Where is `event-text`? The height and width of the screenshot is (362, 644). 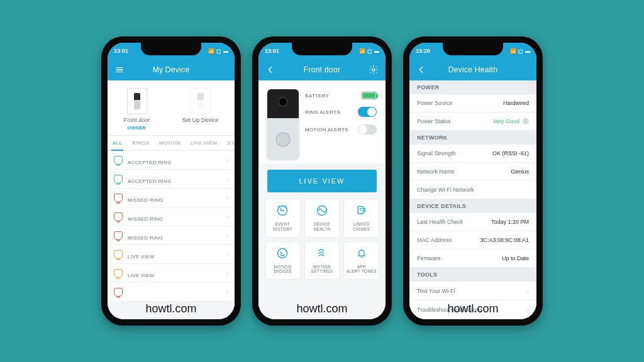
event-text is located at coordinates (175, 292).